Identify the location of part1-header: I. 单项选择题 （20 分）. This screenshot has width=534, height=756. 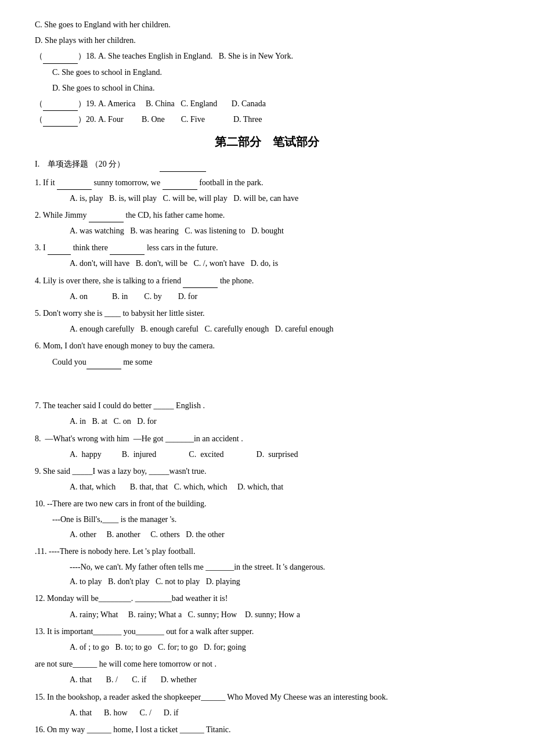
(267, 164).